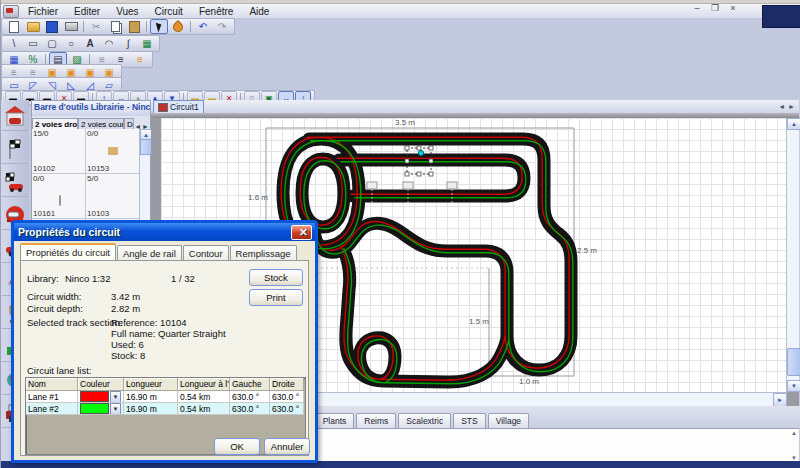  What do you see at coordinates (127, 12) in the screenshot?
I see `menu-vues: Vues` at bounding box center [127, 12].